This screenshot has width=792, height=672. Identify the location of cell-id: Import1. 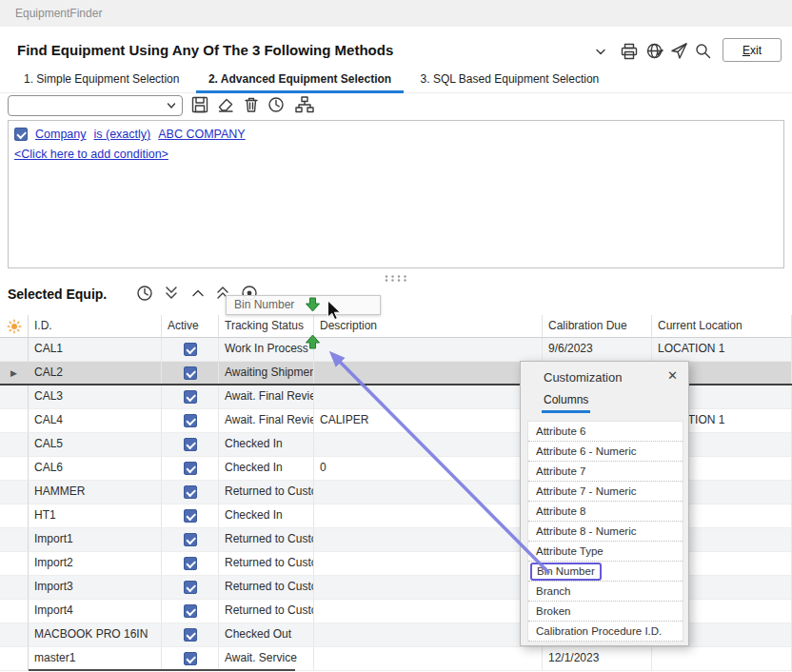
(95, 541).